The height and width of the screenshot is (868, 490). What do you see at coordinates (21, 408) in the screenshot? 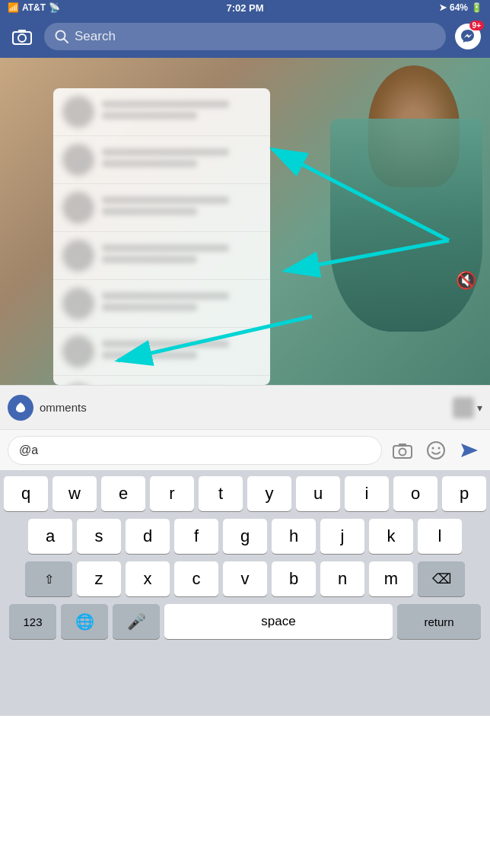
I see `like-button` at bounding box center [21, 408].